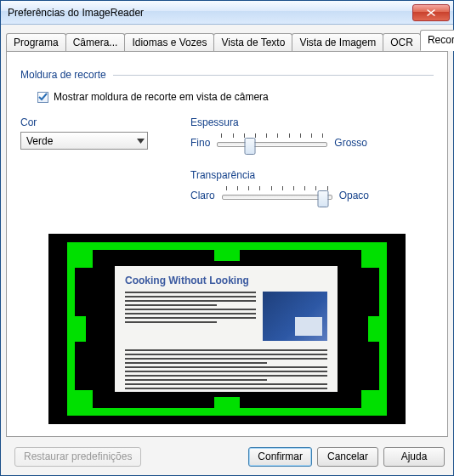 This screenshot has width=454, height=476. Describe the element at coordinates (250, 146) in the screenshot. I see `thickness-slider-thumb` at that location.